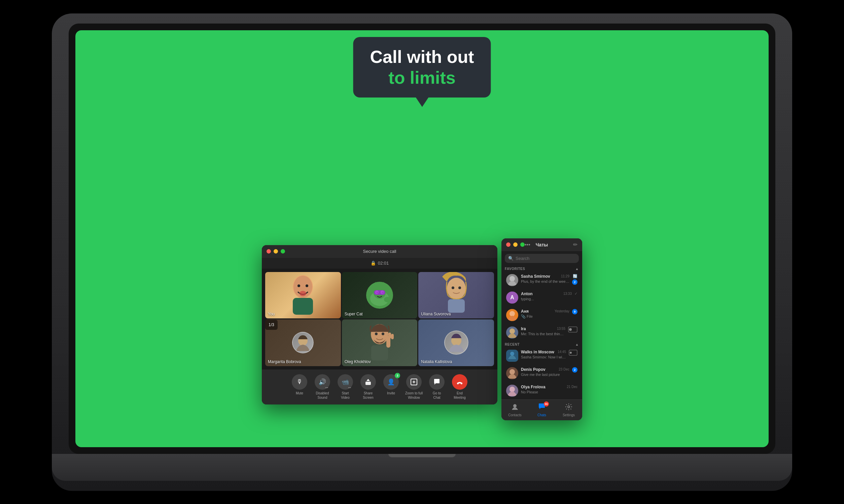  I want to click on chat-item-olya: Olya Frolova 21 Dec No Please, so click(542, 391).